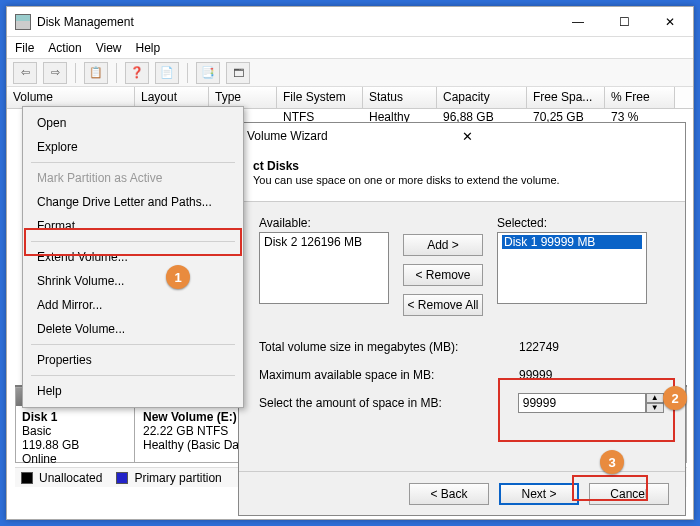 The height and width of the screenshot is (526, 700). Describe the element at coordinates (443, 305) in the screenshot. I see `remove-all-button: < Remove All` at that location.